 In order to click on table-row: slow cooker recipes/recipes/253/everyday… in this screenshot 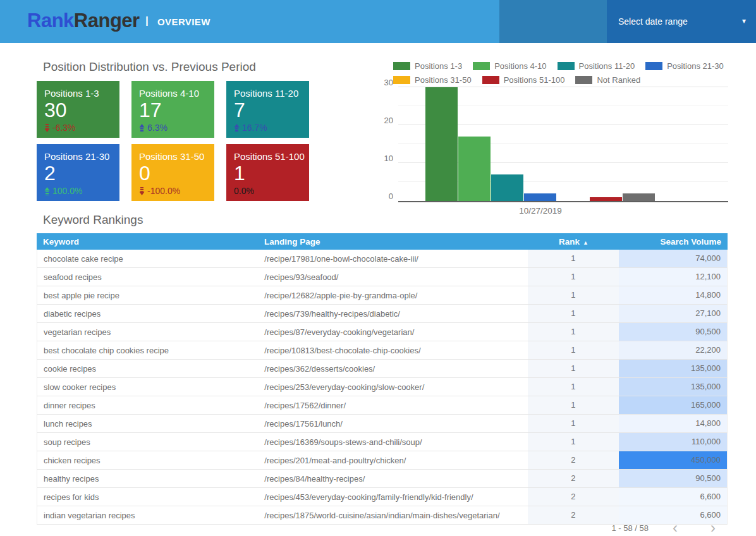, I will do `click(382, 387)`.